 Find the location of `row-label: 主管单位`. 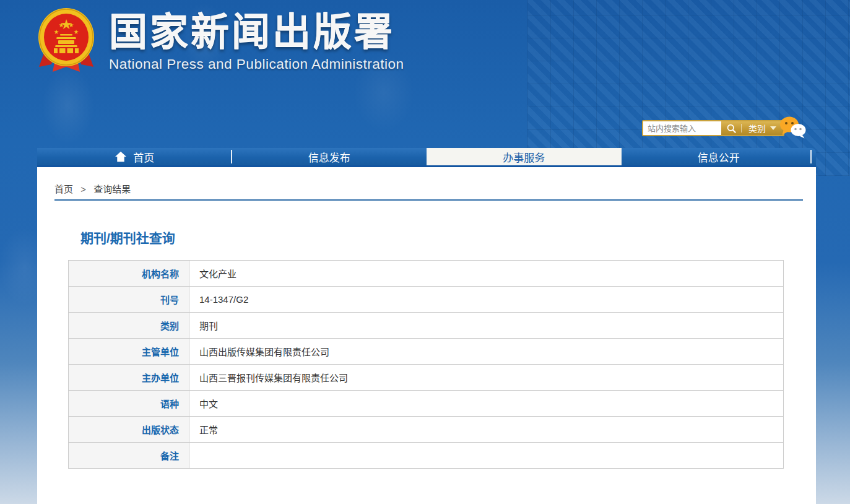

row-label: 主管单位 is located at coordinates (129, 352).